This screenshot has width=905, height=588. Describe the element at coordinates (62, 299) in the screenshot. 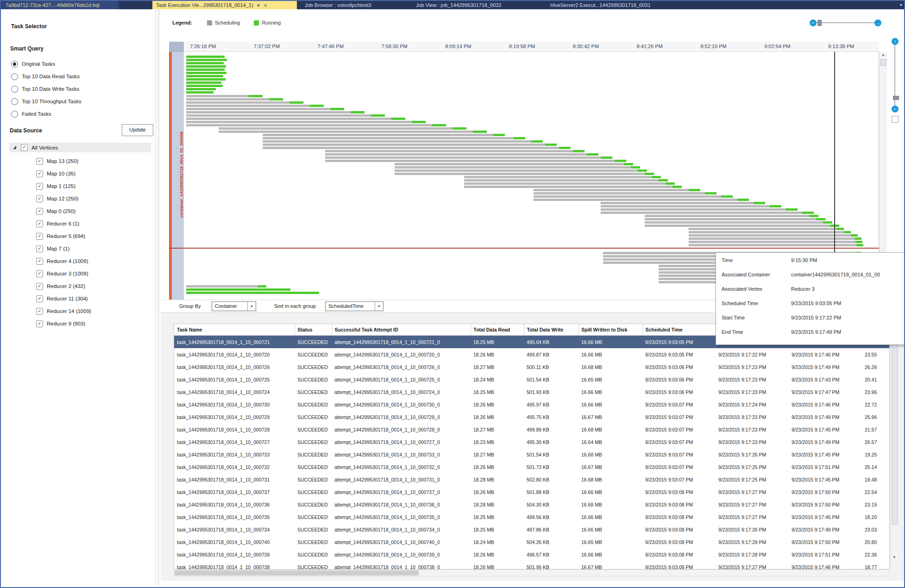

I see `tree-item: ✓Reducer 11 (304)` at that location.